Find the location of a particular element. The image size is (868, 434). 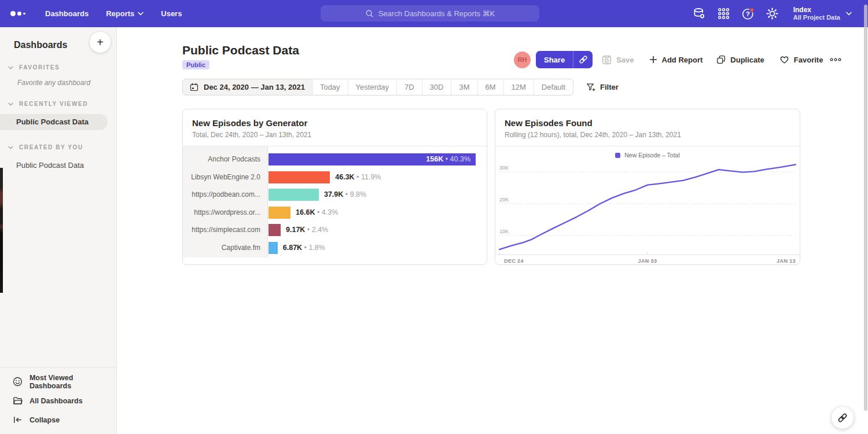

sidebar-section-favorites: FAVORITES is located at coordinates (58, 67).